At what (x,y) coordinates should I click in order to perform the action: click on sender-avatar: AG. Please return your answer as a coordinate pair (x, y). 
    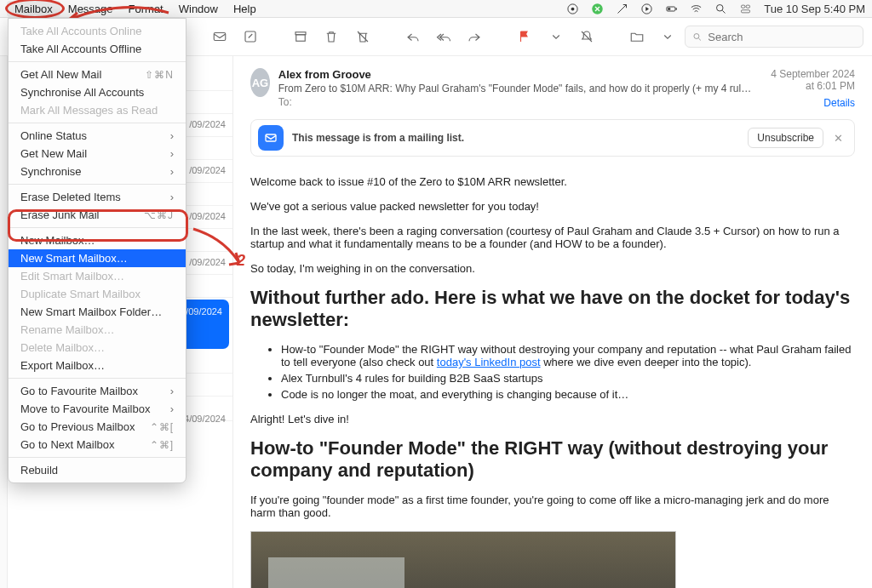
    Looking at the image, I should click on (261, 83).